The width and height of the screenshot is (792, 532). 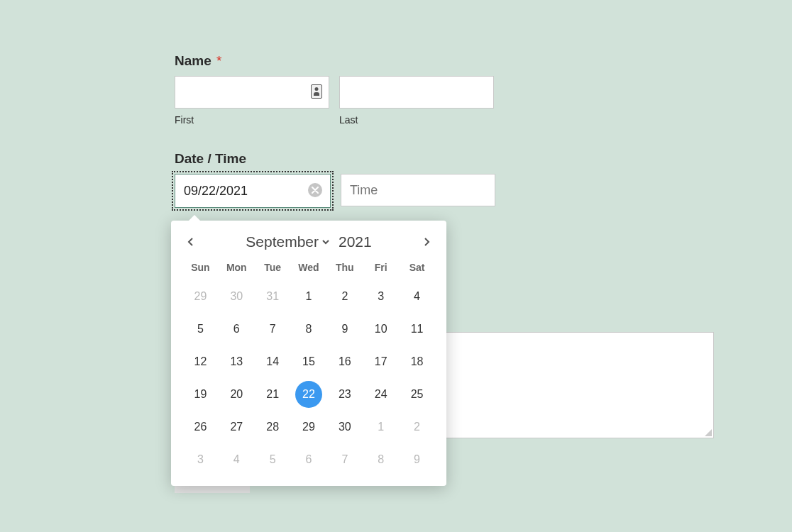 I want to click on chevron-right-icon, so click(x=427, y=242).